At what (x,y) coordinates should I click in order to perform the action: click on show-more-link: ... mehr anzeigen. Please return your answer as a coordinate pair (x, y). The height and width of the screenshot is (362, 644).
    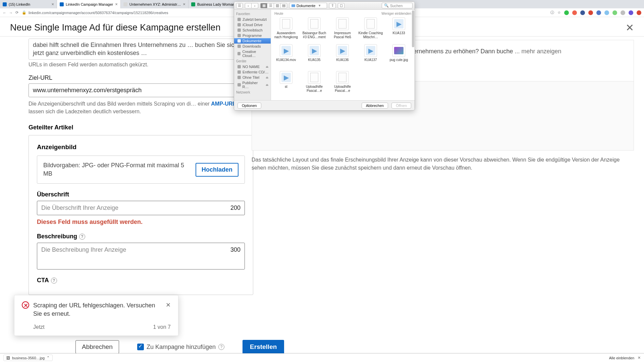
    Looking at the image, I should click on (538, 51).